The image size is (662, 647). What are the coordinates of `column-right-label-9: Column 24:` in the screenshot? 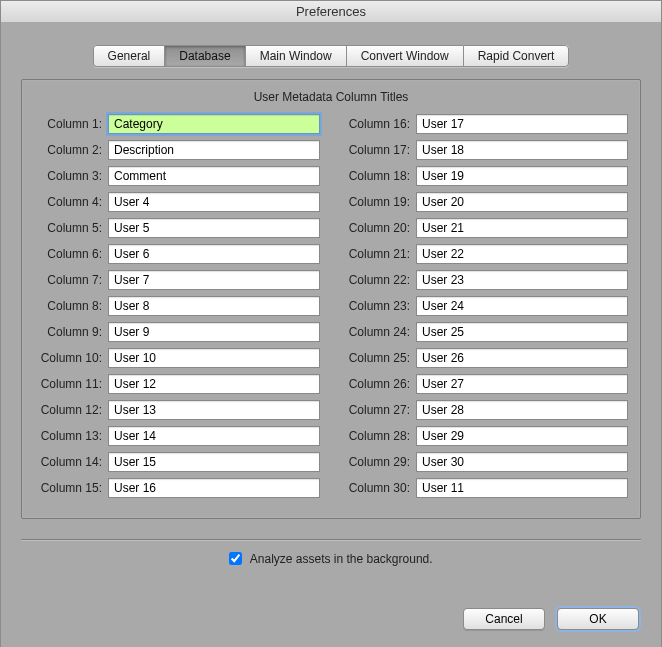 It's located at (379, 332).